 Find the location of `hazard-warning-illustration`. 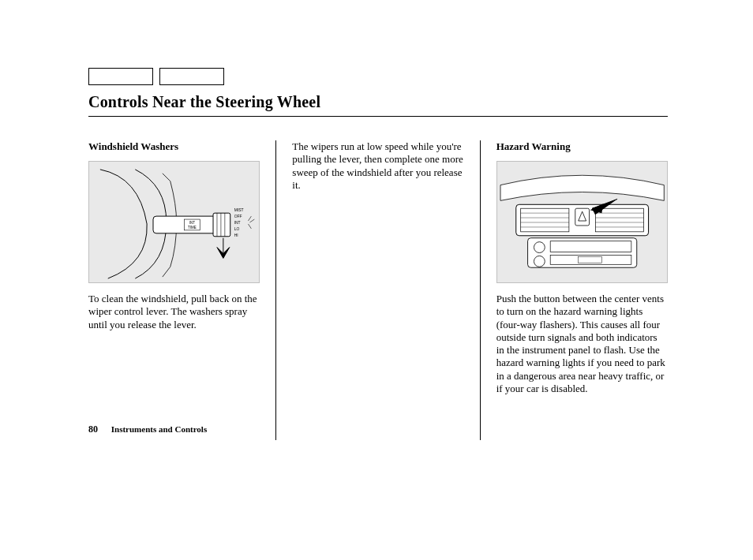

hazard-warning-illustration is located at coordinates (583, 222).